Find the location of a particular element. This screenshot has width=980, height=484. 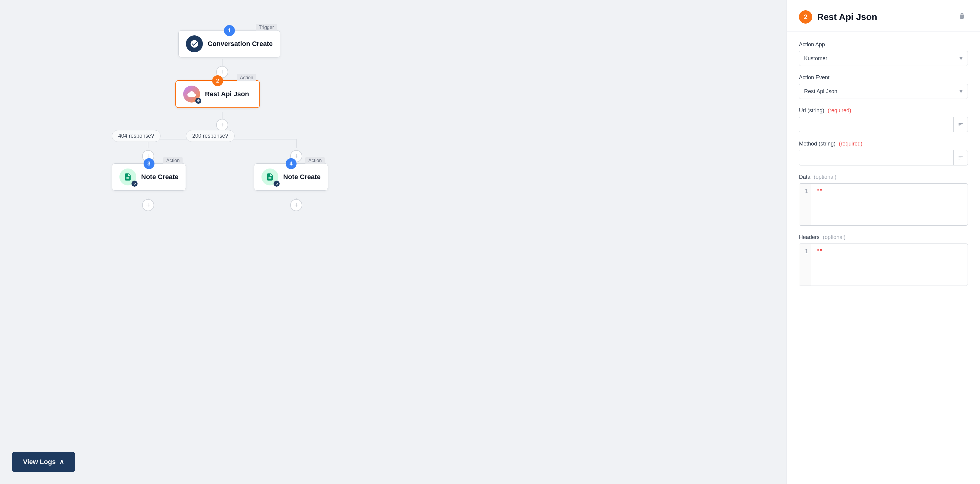

node-rest-api-json: 2 Action ⚙ Rest Api Json is located at coordinates (218, 94).